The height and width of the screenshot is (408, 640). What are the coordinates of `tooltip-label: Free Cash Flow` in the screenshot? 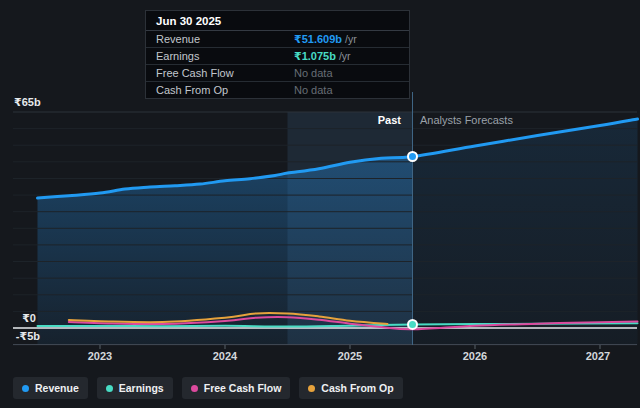 It's located at (225, 73).